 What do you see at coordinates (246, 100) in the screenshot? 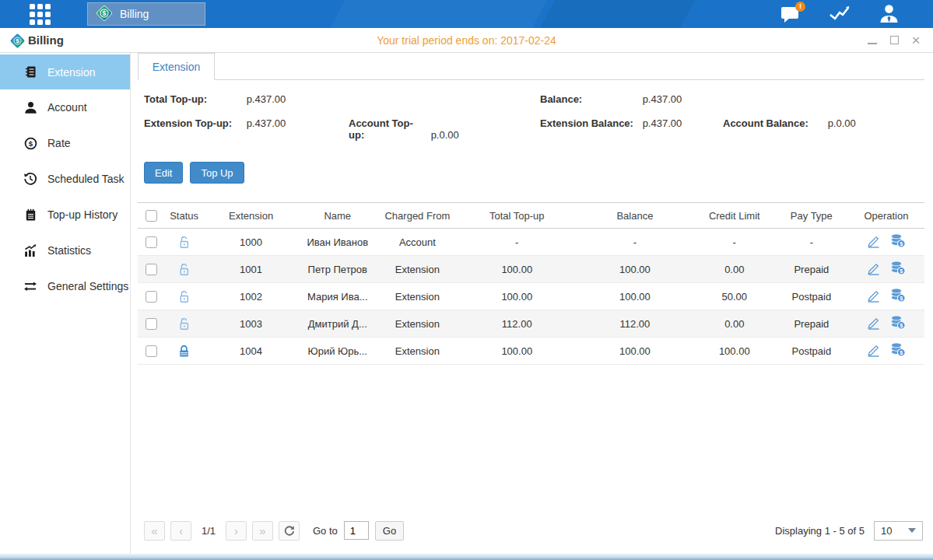
I see `total-topup-field: Total Top-up: p.437.00` at bounding box center [246, 100].